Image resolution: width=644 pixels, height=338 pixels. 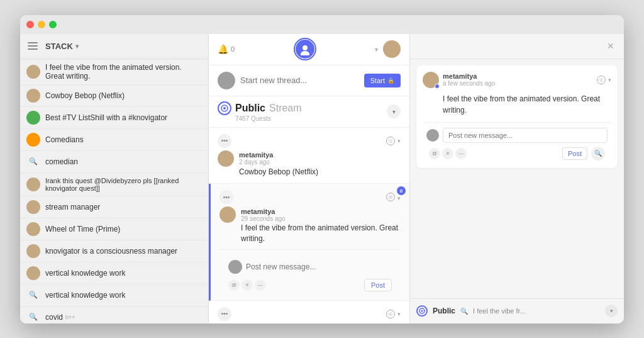 I want to click on hamburger-icon, so click(x=33, y=46).